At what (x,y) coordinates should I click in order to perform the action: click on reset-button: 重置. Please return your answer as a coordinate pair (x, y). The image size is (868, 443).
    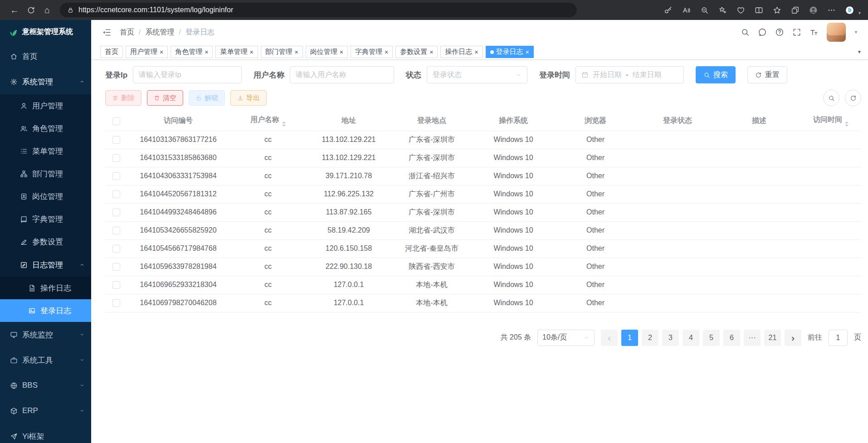
    Looking at the image, I should click on (767, 75).